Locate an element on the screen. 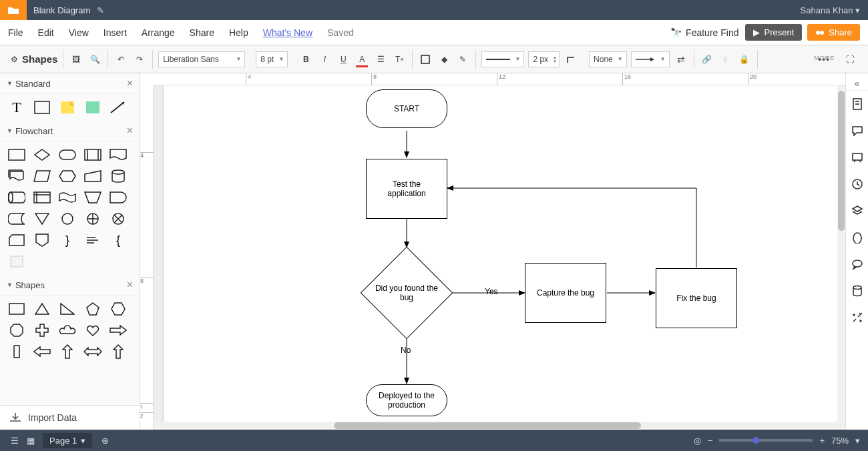 The height and width of the screenshot is (451, 868). fc-or is located at coordinates (93, 219).